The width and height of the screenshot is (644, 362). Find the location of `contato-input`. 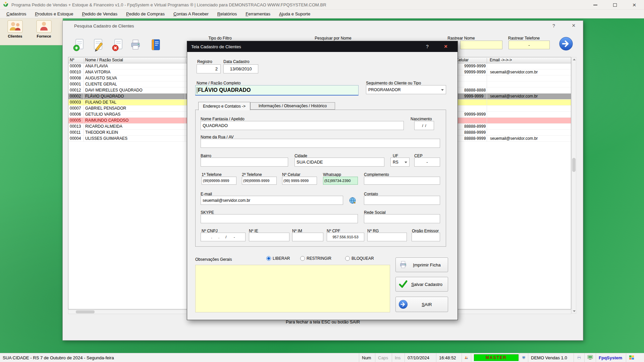

contato-input is located at coordinates (402, 200).